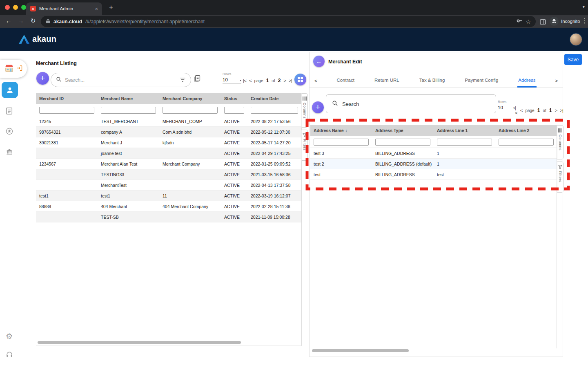 The width and height of the screenshot is (588, 368). Describe the element at coordinates (341, 153) in the screenshot. I see `table-cell: test 3` at that location.